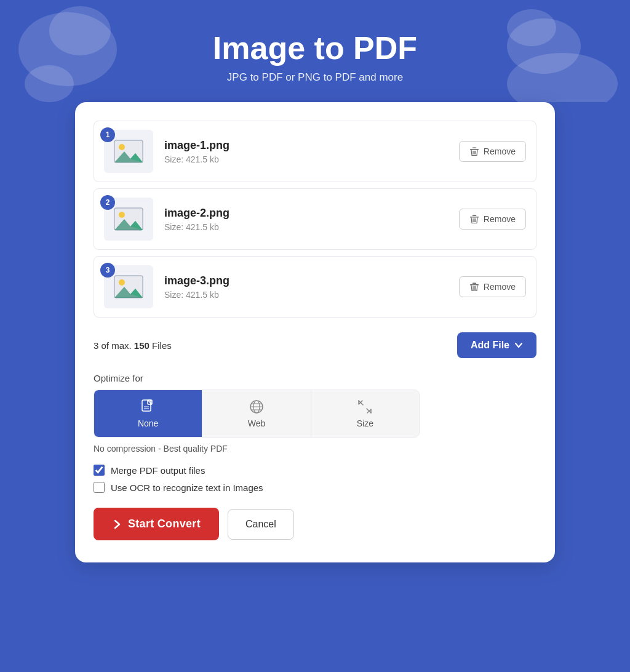 The height and width of the screenshot is (672, 630). I want to click on optimize-description: No compression - Best quality PDF, so click(315, 449).